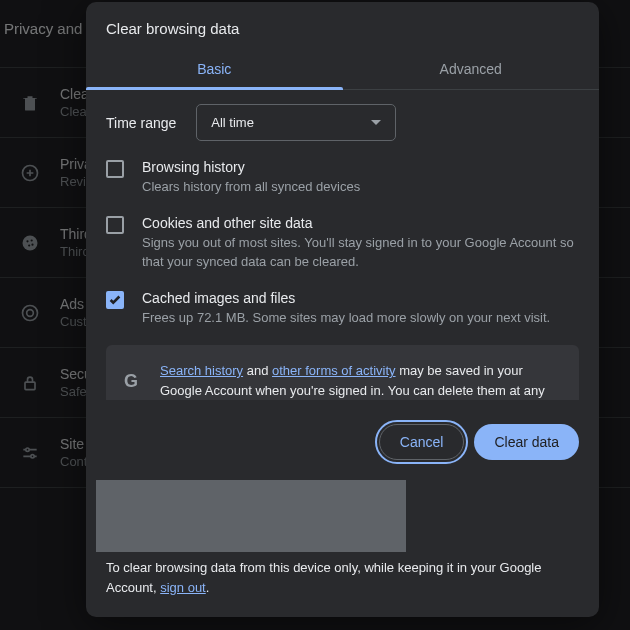 This screenshot has height=630, width=630. I want to click on google-account-info: G Search history and other forms of acti…, so click(342, 372).